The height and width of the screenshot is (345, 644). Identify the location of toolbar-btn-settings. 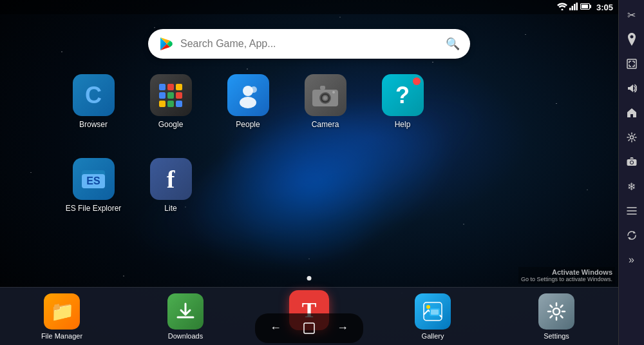
(632, 137).